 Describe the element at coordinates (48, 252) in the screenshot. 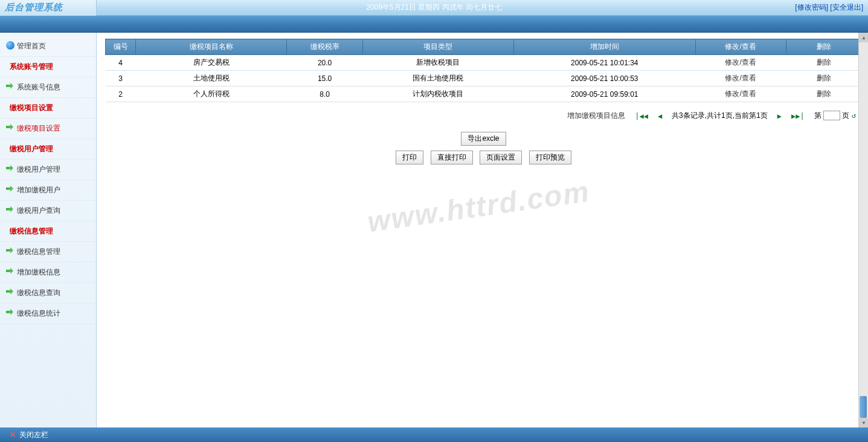

I see `sidebar-item: 缴税信息管理` at that location.